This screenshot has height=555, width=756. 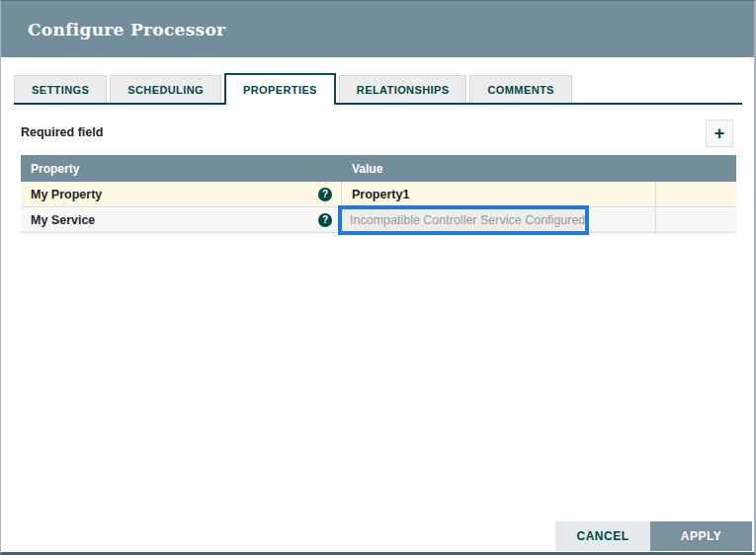 I want to click on property-value-cell: Property1, so click(x=499, y=194).